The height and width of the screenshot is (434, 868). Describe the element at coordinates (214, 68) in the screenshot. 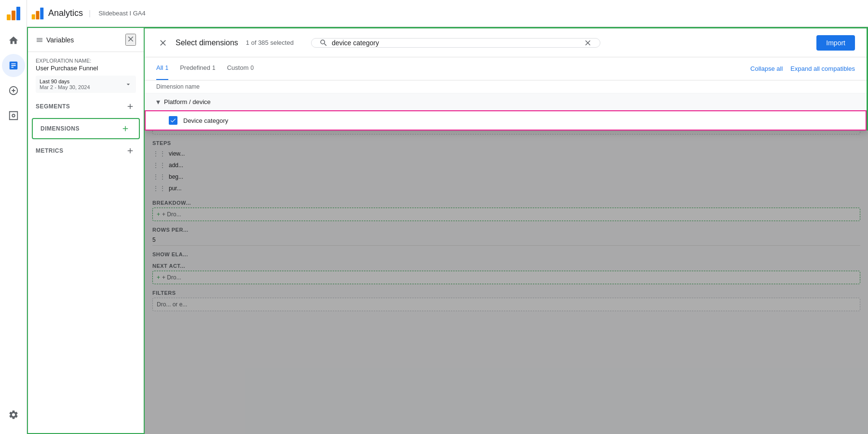

I see `tab-predefined-count: 1` at that location.